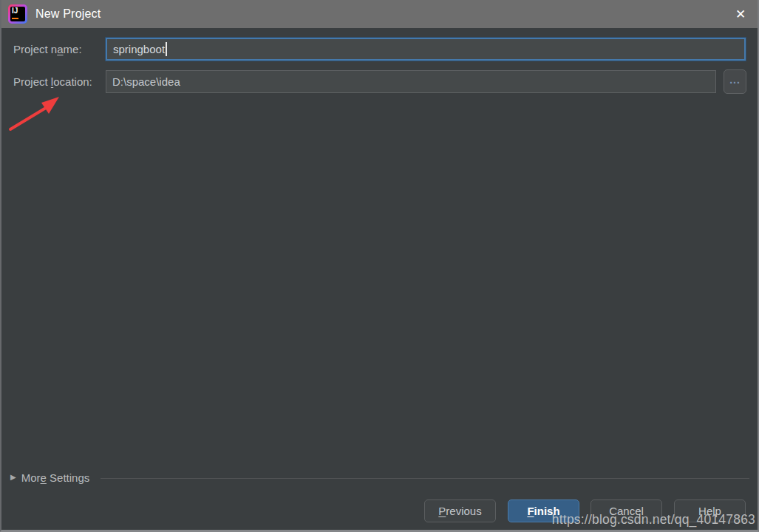 This screenshot has width=759, height=532. What do you see at coordinates (627, 511) in the screenshot?
I see `cancel-button: Cancel` at bounding box center [627, 511].